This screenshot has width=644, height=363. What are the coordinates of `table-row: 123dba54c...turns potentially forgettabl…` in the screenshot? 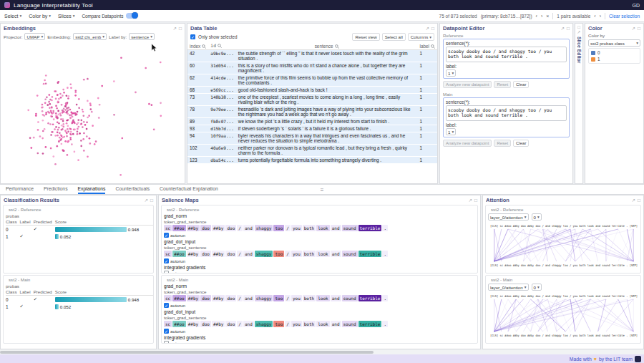 It's located at (312, 160).